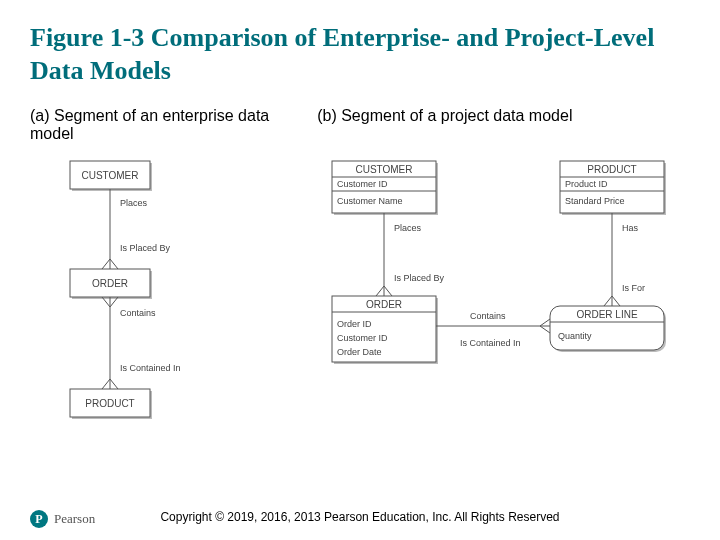 The image size is (720, 540). Describe the element at coordinates (362, 338) in the screenshot. I see `order-attr2: Customer ID` at that location.